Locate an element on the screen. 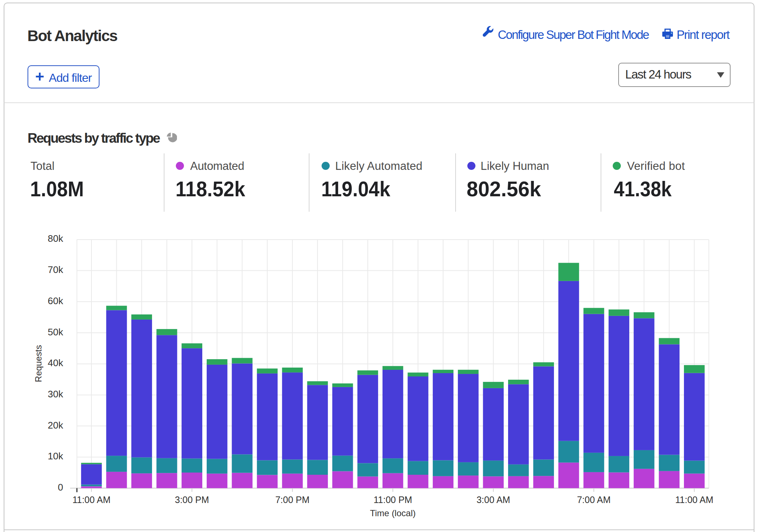  svg-text: 10k is located at coordinates (56, 456).